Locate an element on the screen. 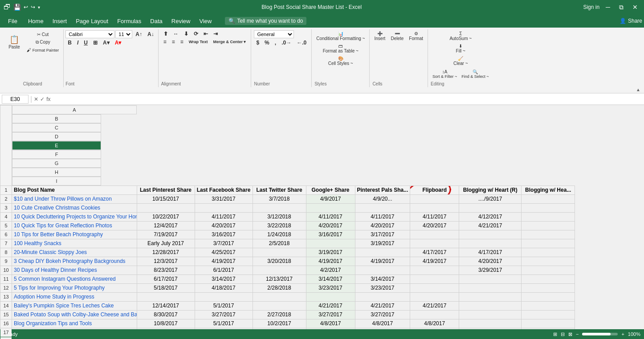 The image size is (644, 339). cell-13-F is located at coordinates (383, 297).